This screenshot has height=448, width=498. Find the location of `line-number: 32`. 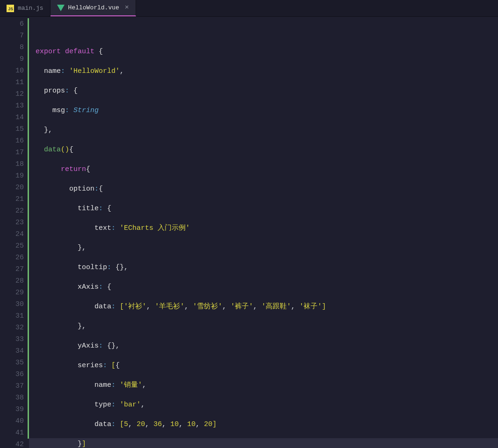

line-number: 32 is located at coordinates (14, 328).